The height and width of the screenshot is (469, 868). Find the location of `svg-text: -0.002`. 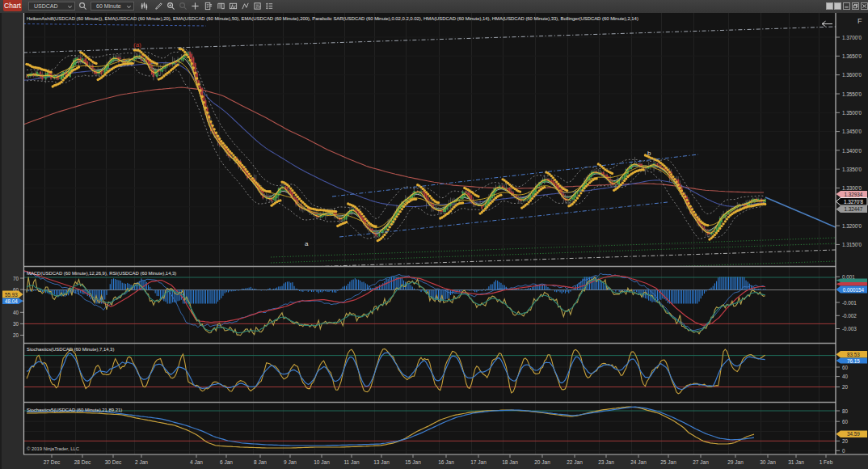

svg-text: -0.002 is located at coordinates (849, 315).